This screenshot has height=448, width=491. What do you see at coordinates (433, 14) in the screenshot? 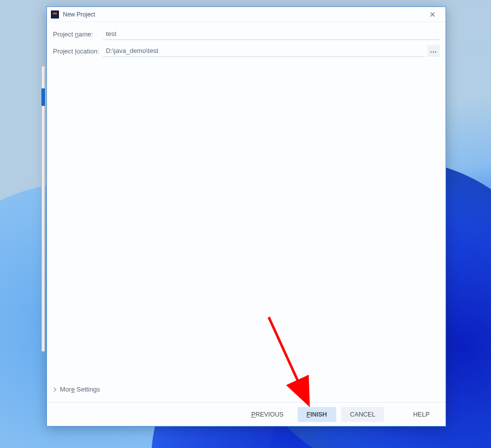
I see `close-button` at bounding box center [433, 14].